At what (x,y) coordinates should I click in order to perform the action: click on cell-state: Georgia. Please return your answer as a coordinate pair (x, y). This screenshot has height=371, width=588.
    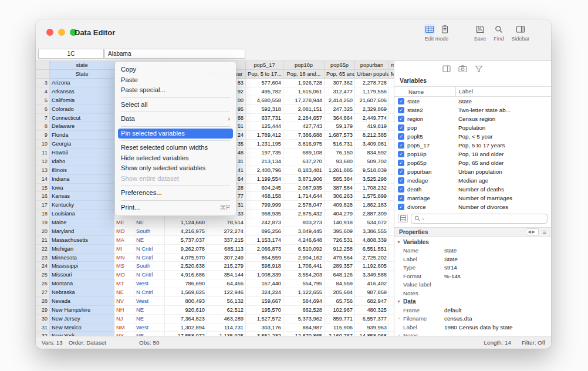
    Looking at the image, I should click on (82, 144).